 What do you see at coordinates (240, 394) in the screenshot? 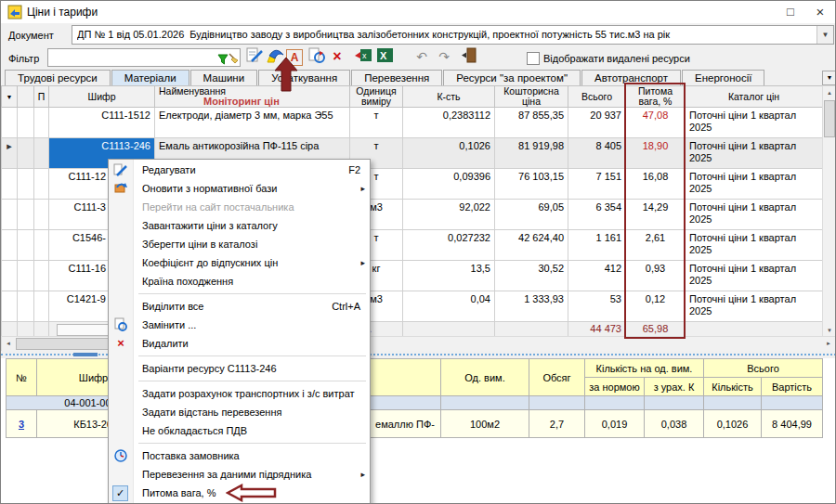
I see `menu-item-transport-calc: Задати розрахунок транспортних і з/с вит…` at bounding box center [240, 394].